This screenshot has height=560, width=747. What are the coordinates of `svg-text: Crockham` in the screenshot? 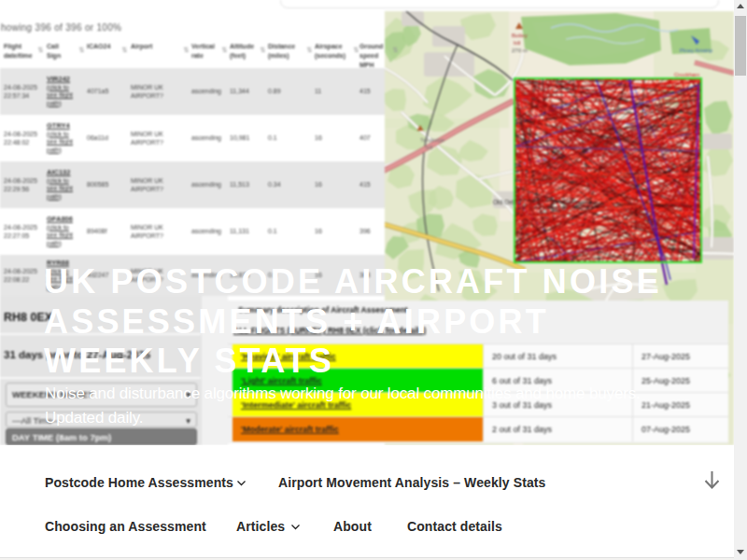 It's located at (687, 75).